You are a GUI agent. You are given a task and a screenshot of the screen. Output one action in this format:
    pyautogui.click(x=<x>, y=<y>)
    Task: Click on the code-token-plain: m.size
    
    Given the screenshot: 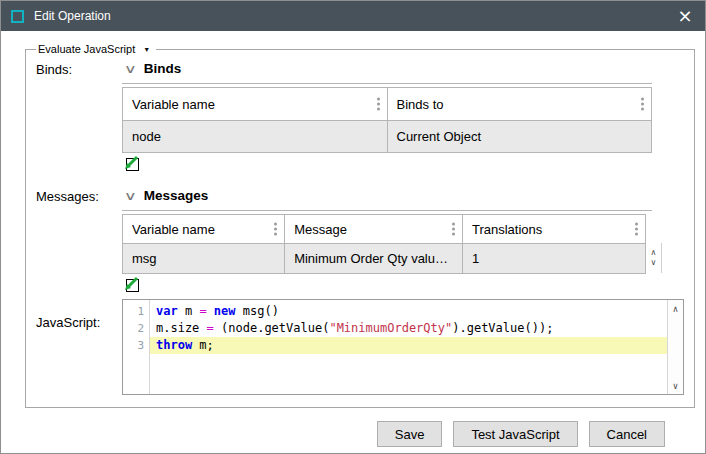 What is the action you would take?
    pyautogui.click(x=182, y=328)
    